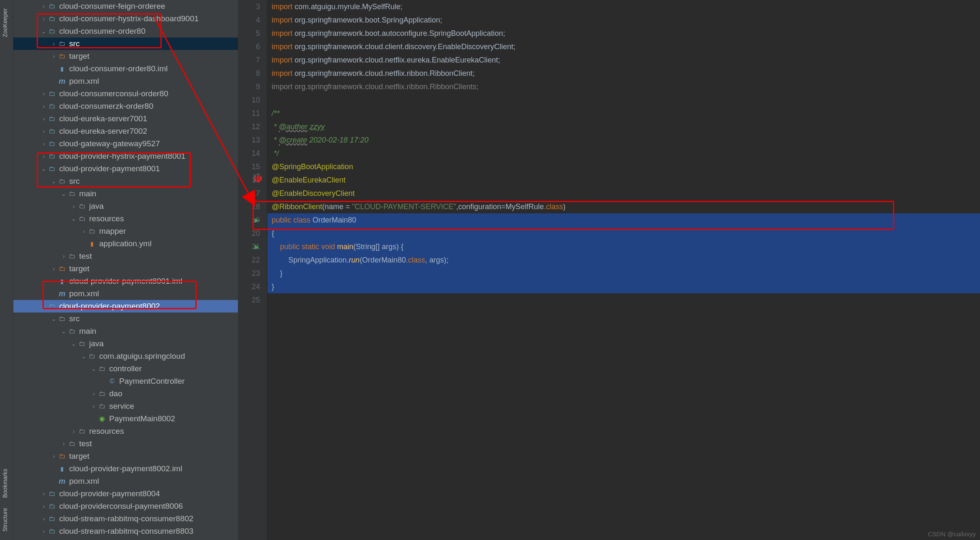 This screenshot has height=540, width=980. What do you see at coordinates (624, 47) in the screenshot?
I see `code-line: import org.springframework.cloud.client.…` at bounding box center [624, 47].